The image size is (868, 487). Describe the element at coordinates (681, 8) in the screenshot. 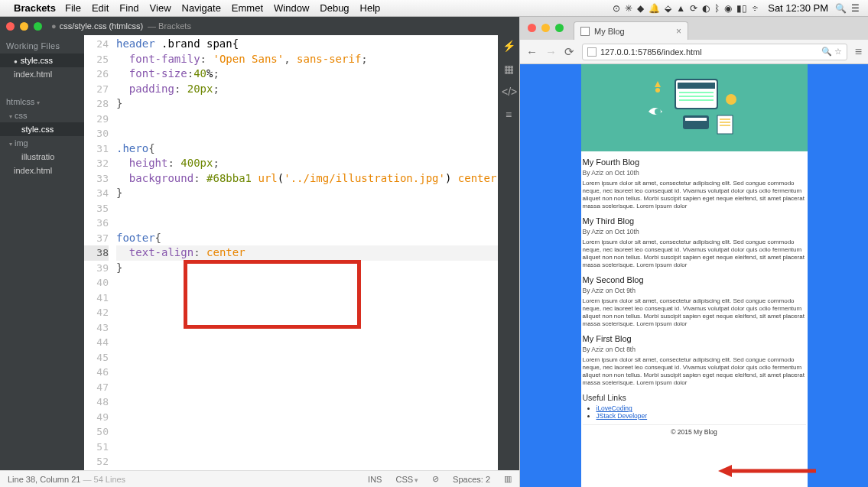

I see `drive-icon: ▲` at that location.